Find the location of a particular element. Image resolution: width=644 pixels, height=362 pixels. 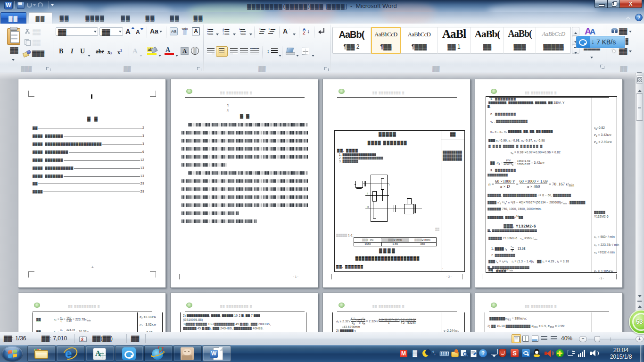

svg-text: II is located at coordinates (368, 194).